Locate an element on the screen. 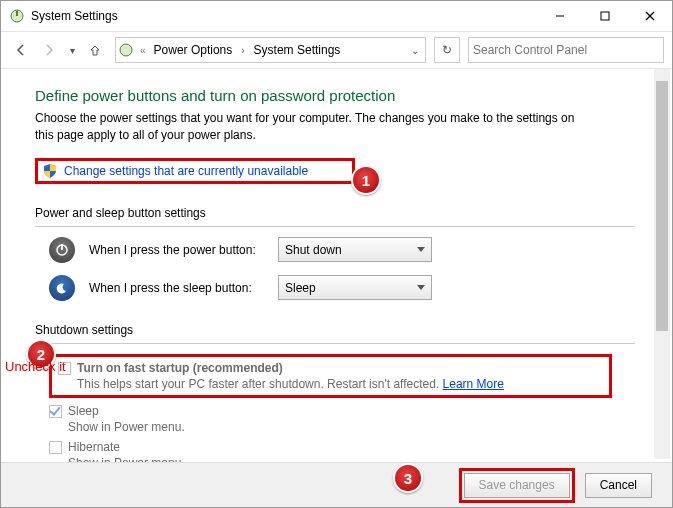  nav-toolbar: ▾ « Power Options › System Settings ⌄ ↻ … is located at coordinates (336, 50).